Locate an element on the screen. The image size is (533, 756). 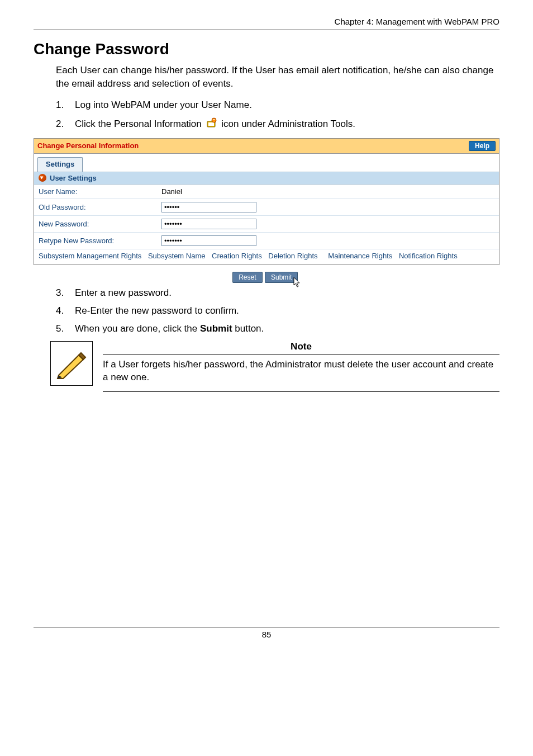
old-password-label: Old Password: is located at coordinates (96, 207).